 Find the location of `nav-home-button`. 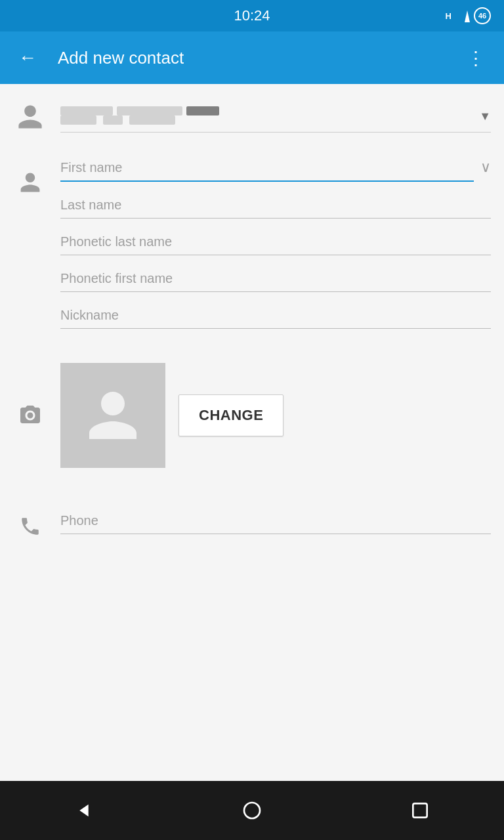

nav-home-button is located at coordinates (252, 810).